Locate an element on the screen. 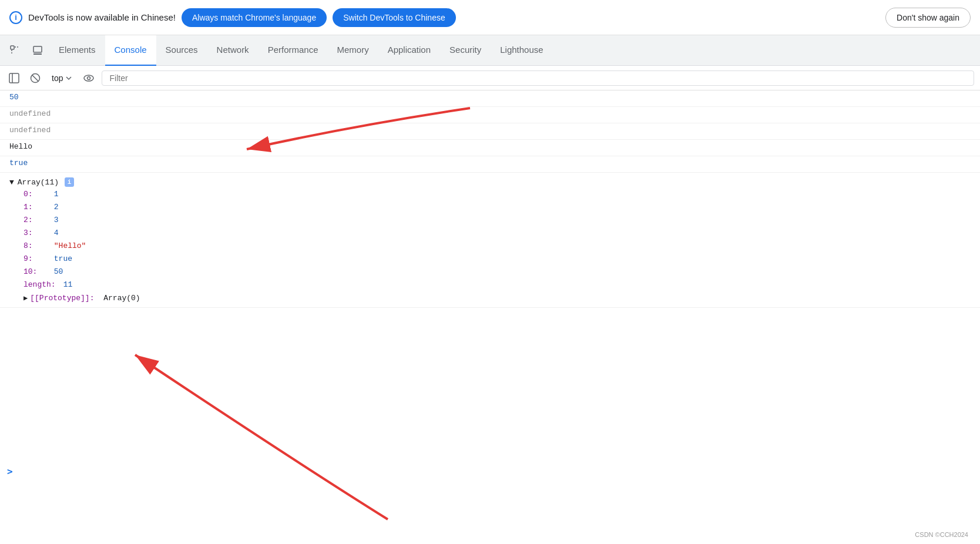 Image resolution: width=980 pixels, height=544 pixels. prototype-toggle-icon: ▶ is located at coordinates (26, 298).